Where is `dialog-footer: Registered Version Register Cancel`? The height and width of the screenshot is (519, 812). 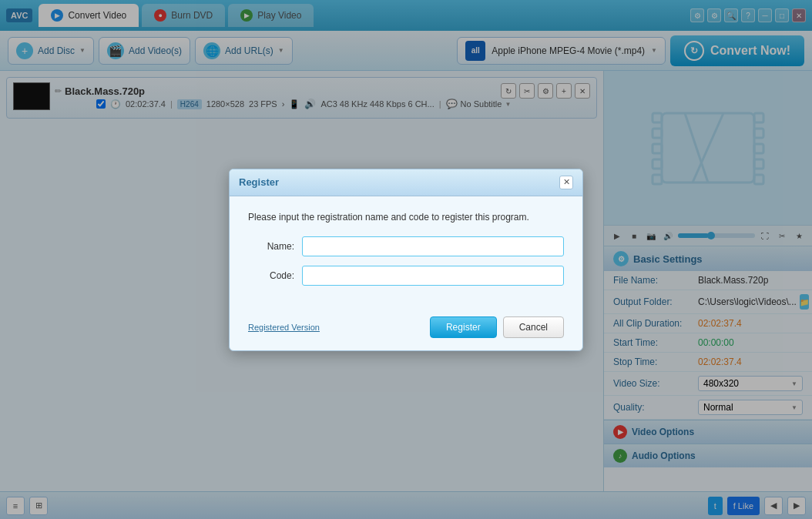
dialog-footer: Registered Version Register Cancel is located at coordinates (406, 330).